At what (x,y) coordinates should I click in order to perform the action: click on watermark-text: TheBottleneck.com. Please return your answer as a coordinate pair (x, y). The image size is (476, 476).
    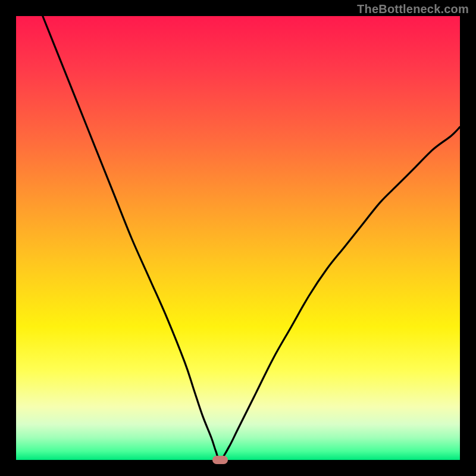
    Looking at the image, I should click on (413, 10).